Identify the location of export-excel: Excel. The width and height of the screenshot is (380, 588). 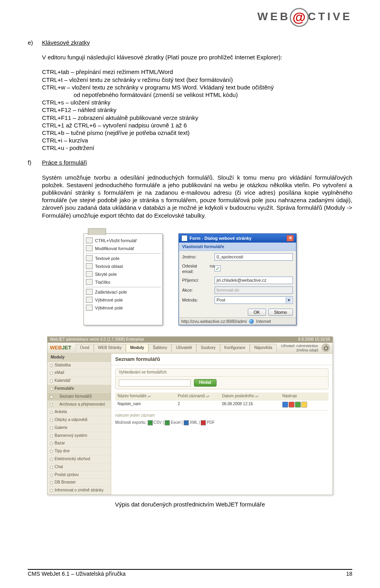
(175, 423).